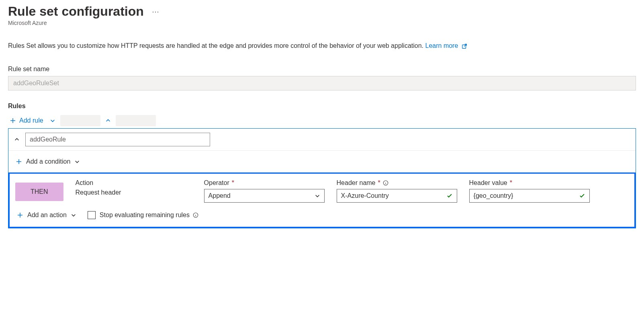 This screenshot has width=644, height=310. I want to click on rule-name-input, so click(118, 140).